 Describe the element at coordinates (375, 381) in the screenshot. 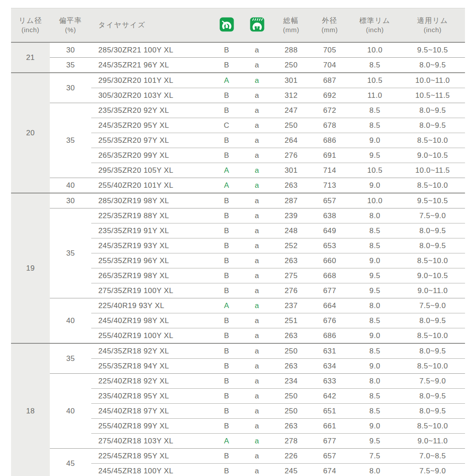

I see `standard-rim-cell: 8.0` at that location.